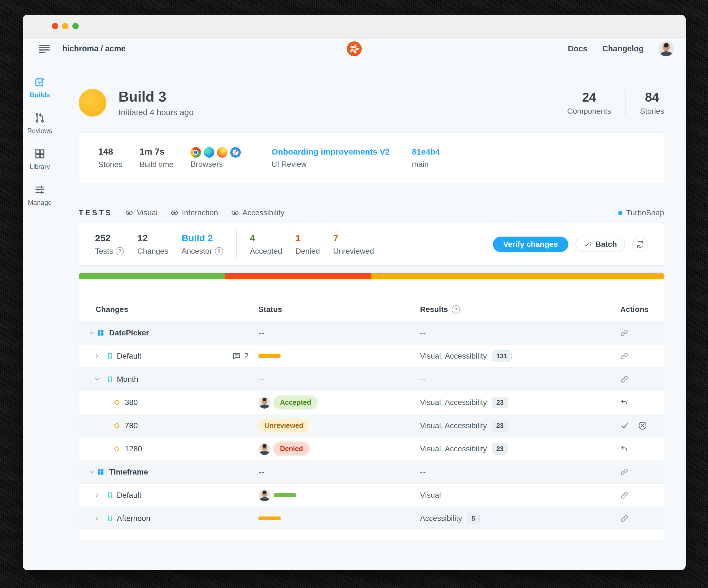 The image size is (708, 588). What do you see at coordinates (353, 244) in the screenshot?
I see `unreviewed-stat: 7 Unreviewed` at bounding box center [353, 244].